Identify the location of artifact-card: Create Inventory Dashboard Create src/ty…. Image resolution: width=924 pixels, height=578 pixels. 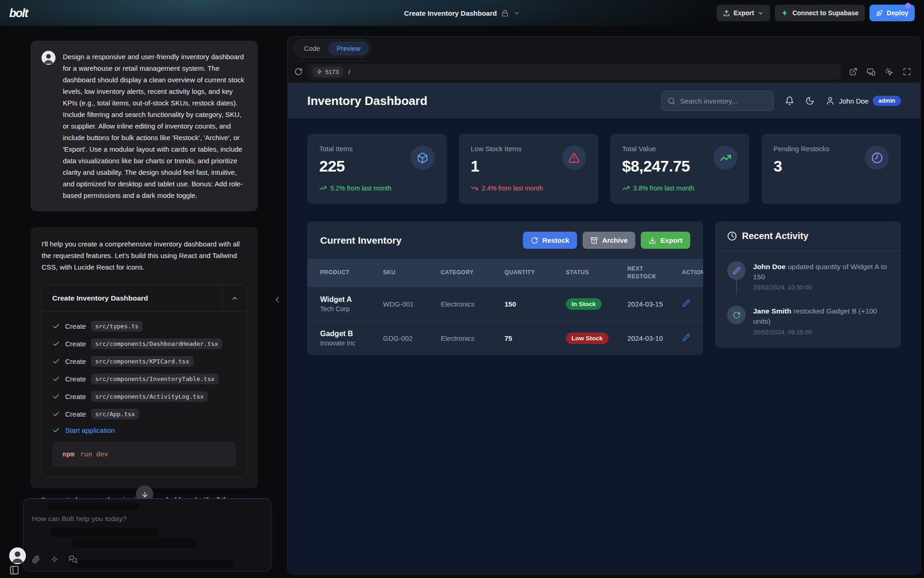
(144, 381).